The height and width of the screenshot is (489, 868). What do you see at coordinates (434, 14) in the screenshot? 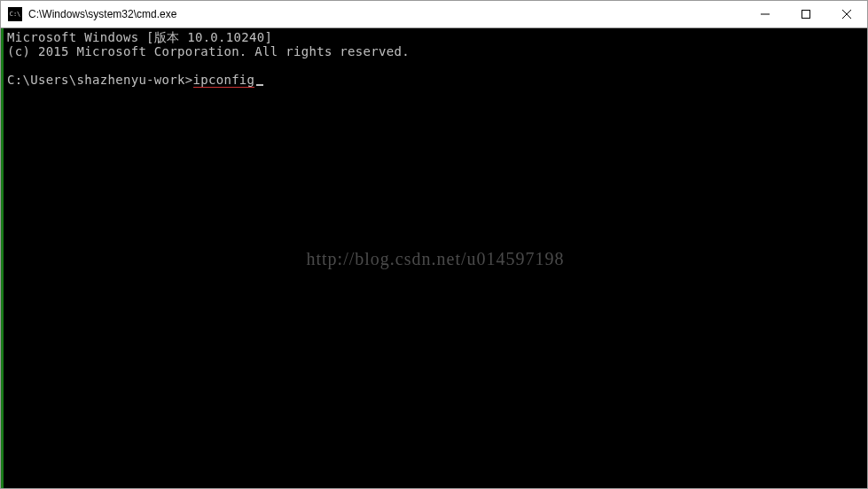
I see `window-titlebar: C:\Windows\system32\cmd.exe` at bounding box center [434, 14].